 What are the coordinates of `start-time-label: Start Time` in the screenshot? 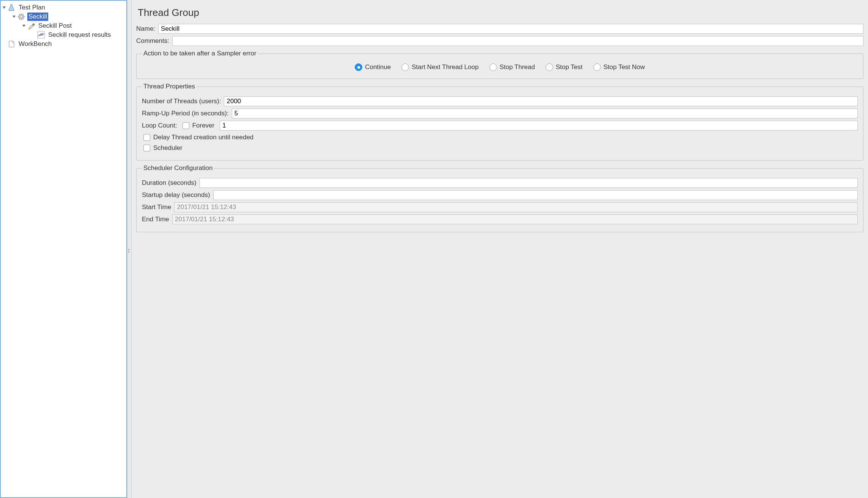 It's located at (156, 207).